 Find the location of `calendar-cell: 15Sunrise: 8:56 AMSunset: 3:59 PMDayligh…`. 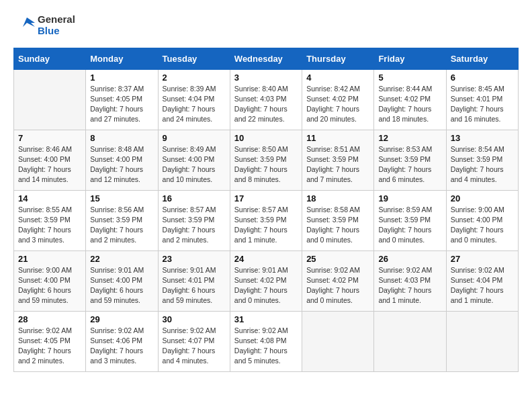

calendar-cell: 15Sunrise: 8:56 AMSunset: 3:59 PMDayligh… is located at coordinates (122, 220).